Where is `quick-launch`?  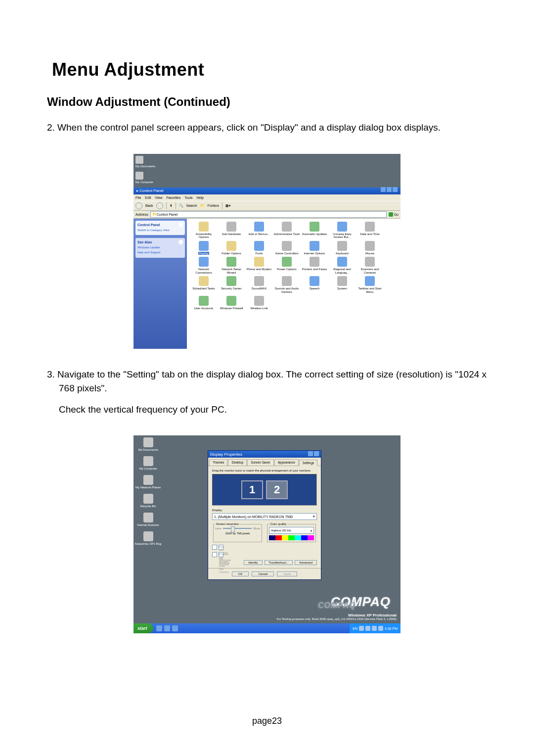 quick-launch is located at coordinates (167, 628).